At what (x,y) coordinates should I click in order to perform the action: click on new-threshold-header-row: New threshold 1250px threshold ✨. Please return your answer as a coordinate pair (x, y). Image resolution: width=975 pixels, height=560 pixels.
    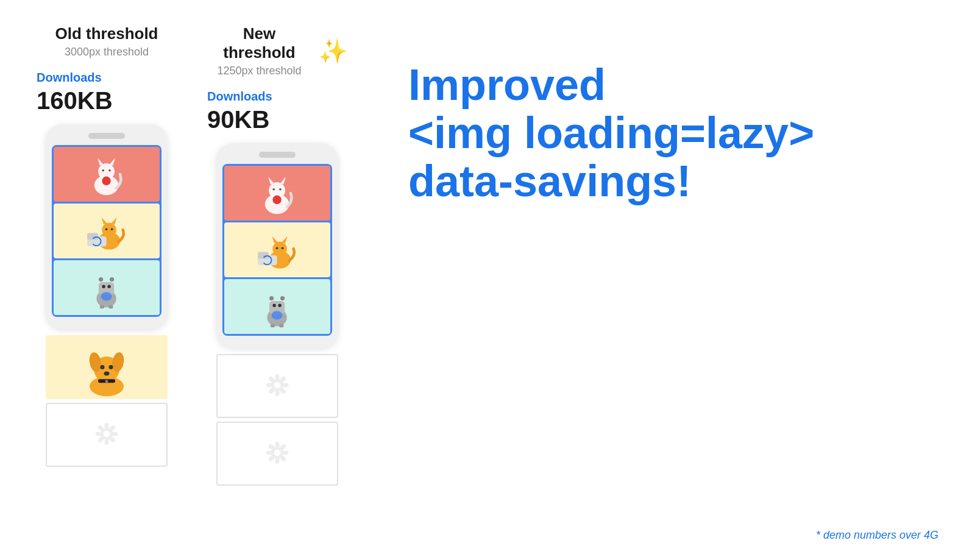
    Looking at the image, I should click on (277, 51).